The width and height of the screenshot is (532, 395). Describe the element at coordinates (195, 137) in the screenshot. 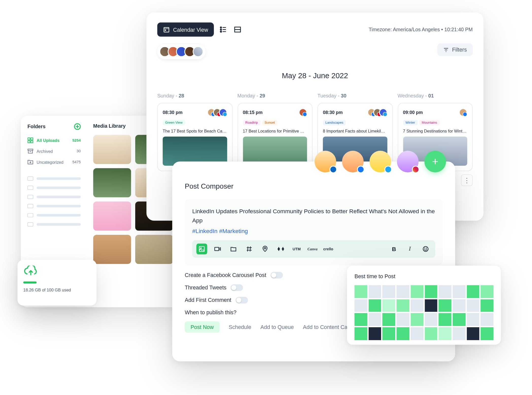

I see `event-card: 08:30 pm Green View The 17 Best Spots fo…` at that location.